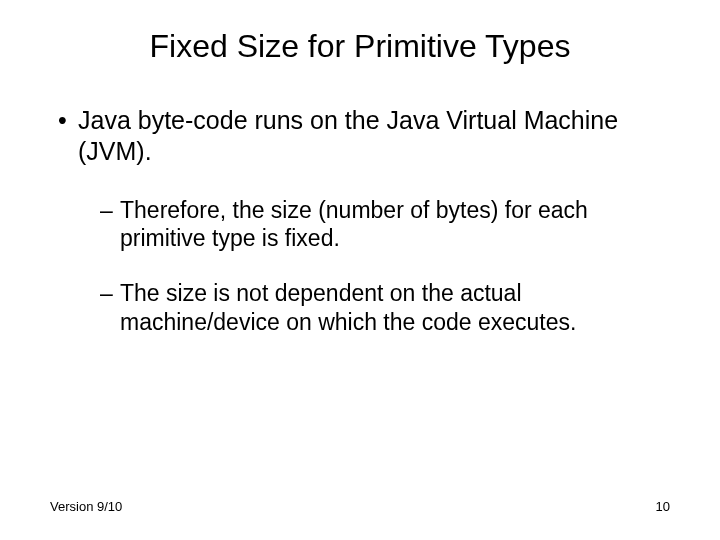  What do you see at coordinates (354, 224) in the screenshot?
I see `bullet-text: Therefore, the size (number of bytes) fo…` at bounding box center [354, 224].